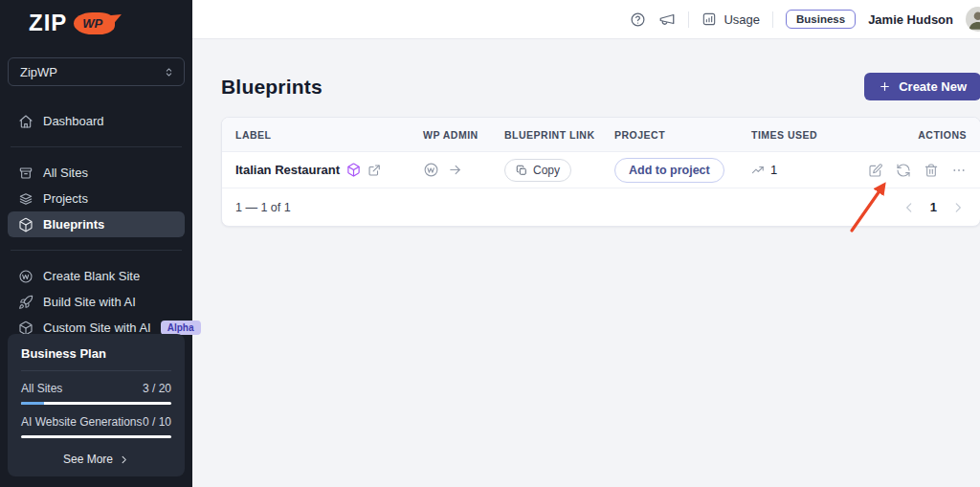 The image size is (980, 487). What do you see at coordinates (959, 170) in the screenshot?
I see `more-options-icon` at bounding box center [959, 170].